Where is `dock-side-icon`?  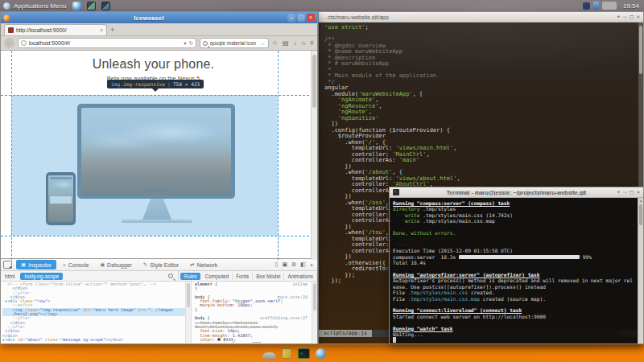
dock-side-icon is located at coordinates (303, 265).